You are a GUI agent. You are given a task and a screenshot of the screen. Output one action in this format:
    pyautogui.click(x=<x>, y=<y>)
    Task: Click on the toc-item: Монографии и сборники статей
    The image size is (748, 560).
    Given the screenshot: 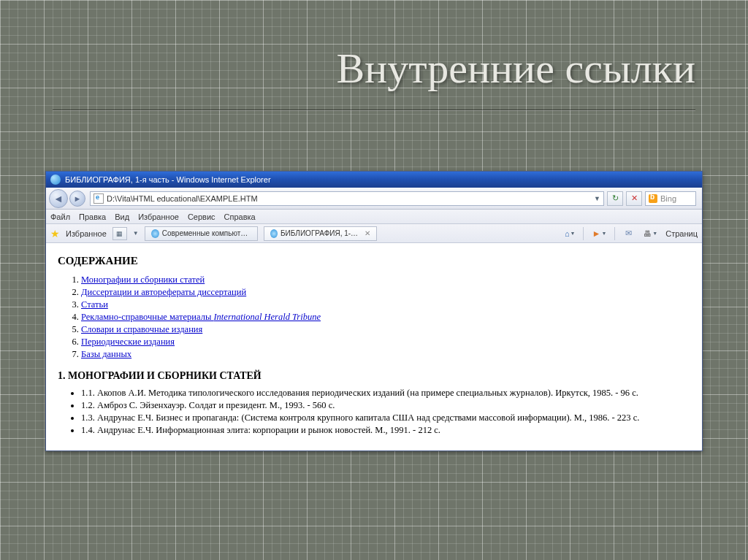 What is the action you would take?
    pyautogui.click(x=386, y=280)
    